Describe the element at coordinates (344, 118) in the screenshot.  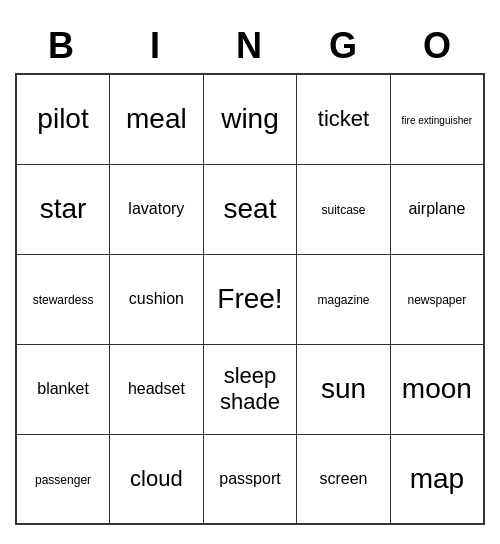
I see `cell-label: ticket` at that location.